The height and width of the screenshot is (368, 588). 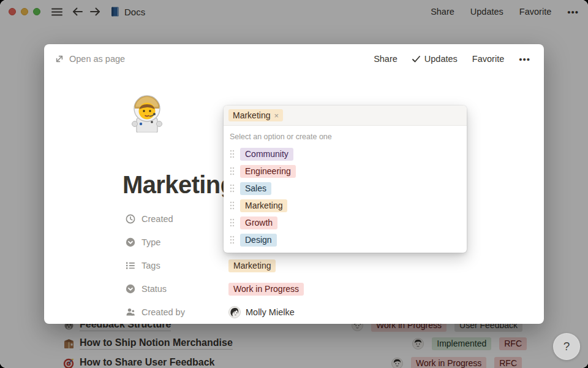 What do you see at coordinates (177, 312) in the screenshot?
I see `property-label-created-by: Created by` at bounding box center [177, 312].